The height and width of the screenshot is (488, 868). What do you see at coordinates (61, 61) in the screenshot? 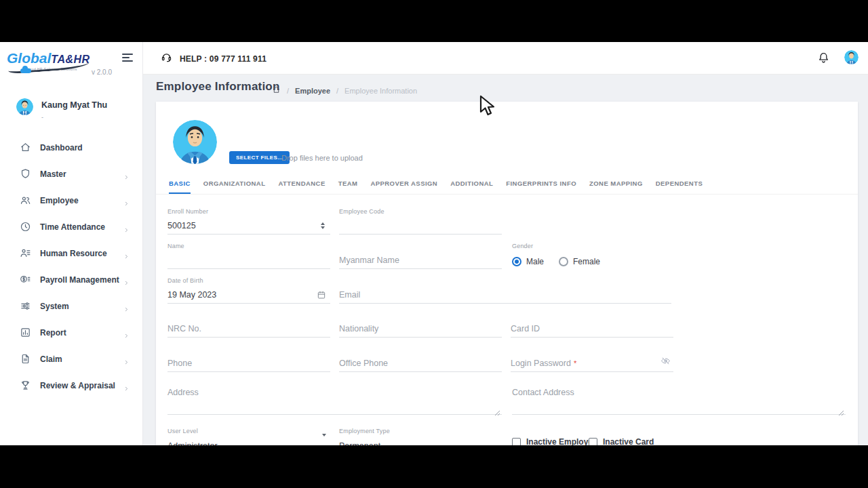
I see `brand-logo: GlobalTA&HR Cloud HR Software Solutions …` at bounding box center [61, 61].